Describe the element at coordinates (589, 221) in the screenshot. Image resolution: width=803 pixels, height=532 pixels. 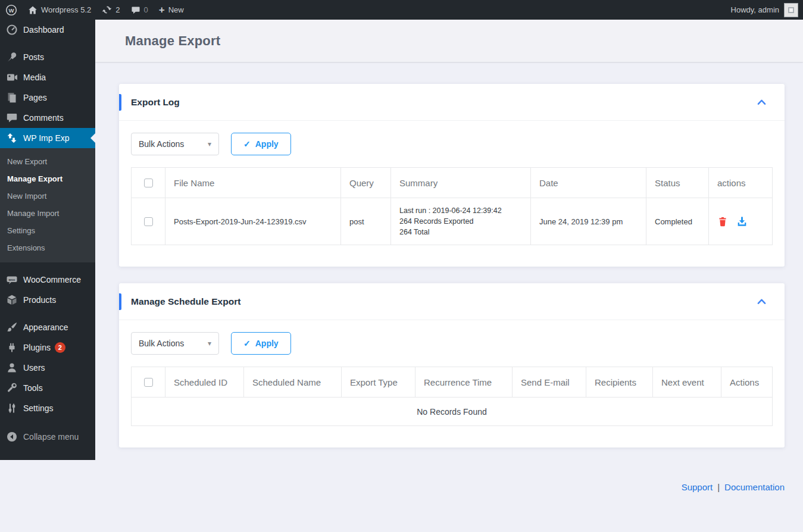
I see `date-cell: June 24, 2019 12:39 pm` at that location.